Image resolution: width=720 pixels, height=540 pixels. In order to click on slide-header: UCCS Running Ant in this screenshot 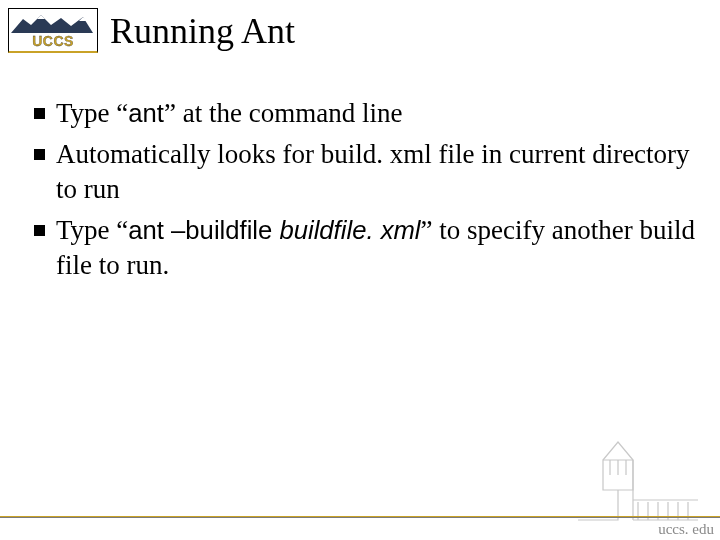, I will do `click(152, 30)`.